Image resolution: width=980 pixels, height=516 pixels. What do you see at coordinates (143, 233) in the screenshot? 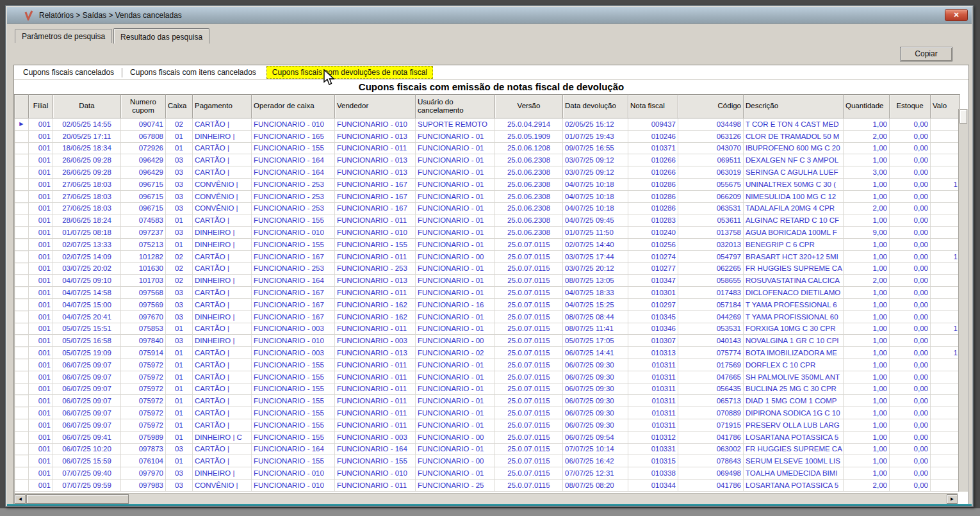
I see `cell-numero_cupom: 097237` at bounding box center [143, 233].